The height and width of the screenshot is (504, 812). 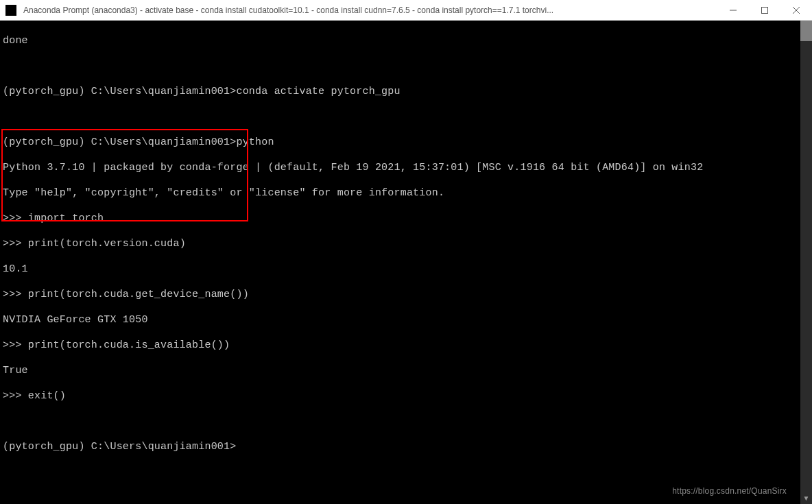 I want to click on scroll-down-icon: ▼, so click(x=807, y=498).